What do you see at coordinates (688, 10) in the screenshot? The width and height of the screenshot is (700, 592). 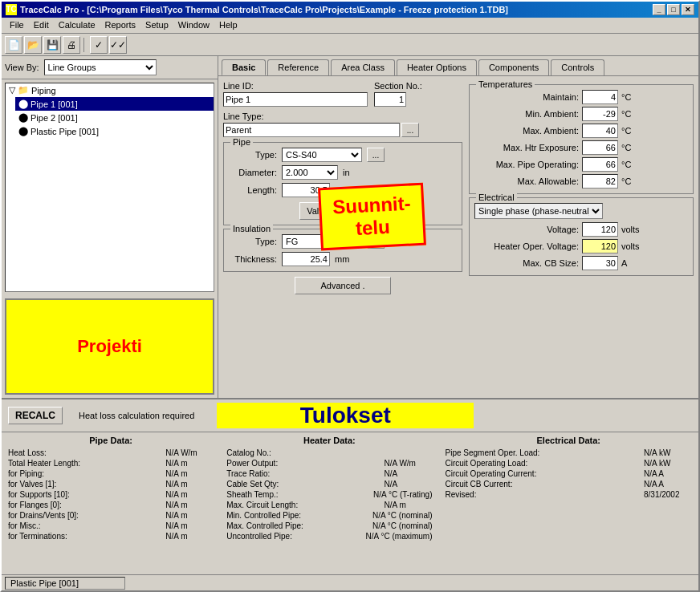 I see `close-button: ✕` at bounding box center [688, 10].